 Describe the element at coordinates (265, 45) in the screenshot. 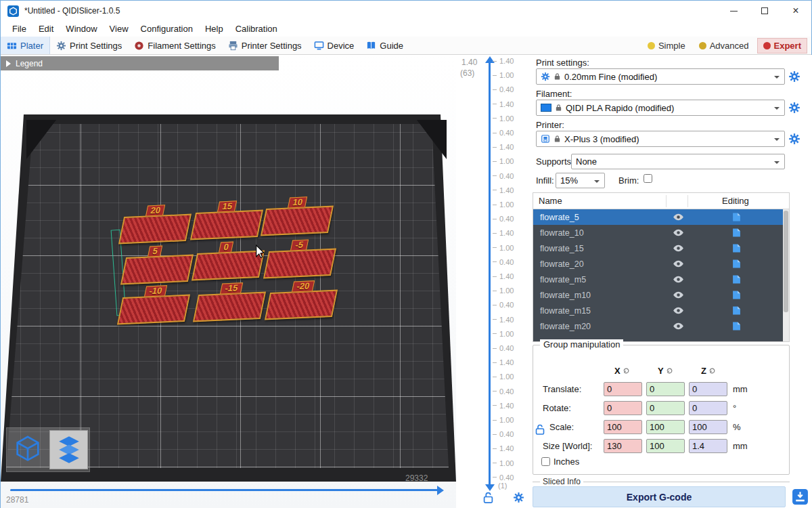

I see `tab-printer-settings: Printer Settings` at that location.